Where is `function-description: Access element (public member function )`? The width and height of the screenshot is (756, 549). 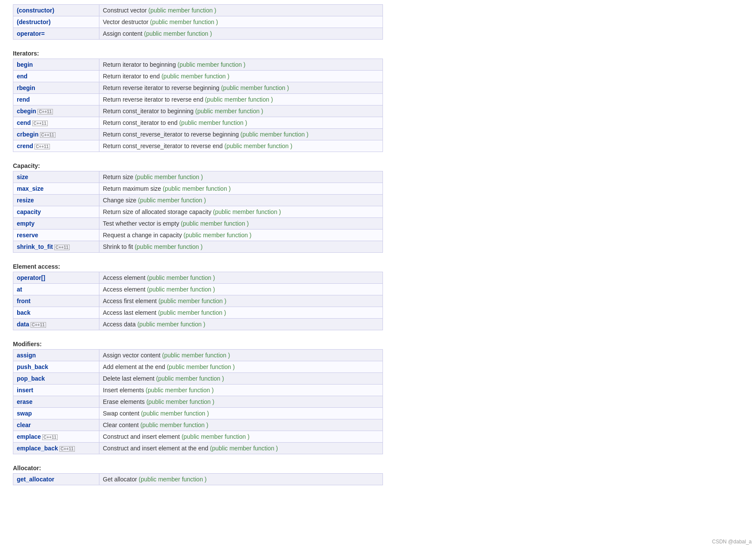
function-description: Access element (public member function ) is located at coordinates (241, 289).